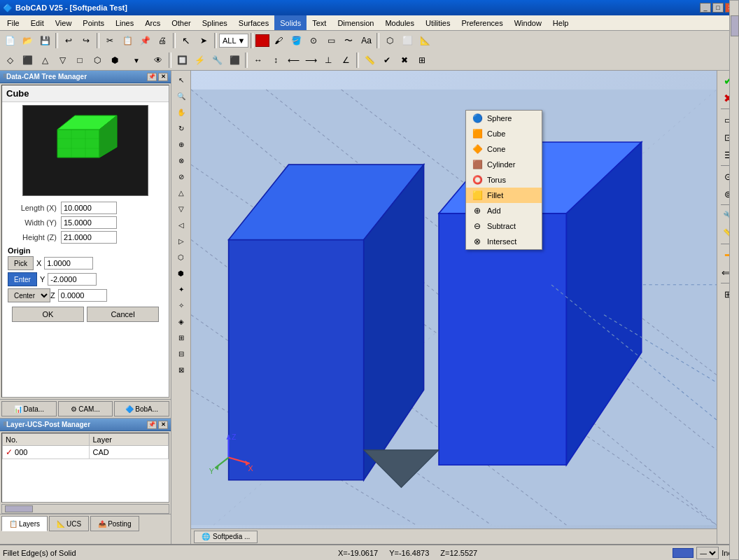 This screenshot has width=739, height=560. What do you see at coordinates (136, 60) in the screenshot?
I see `view-dropdown: ▼` at bounding box center [136, 60].